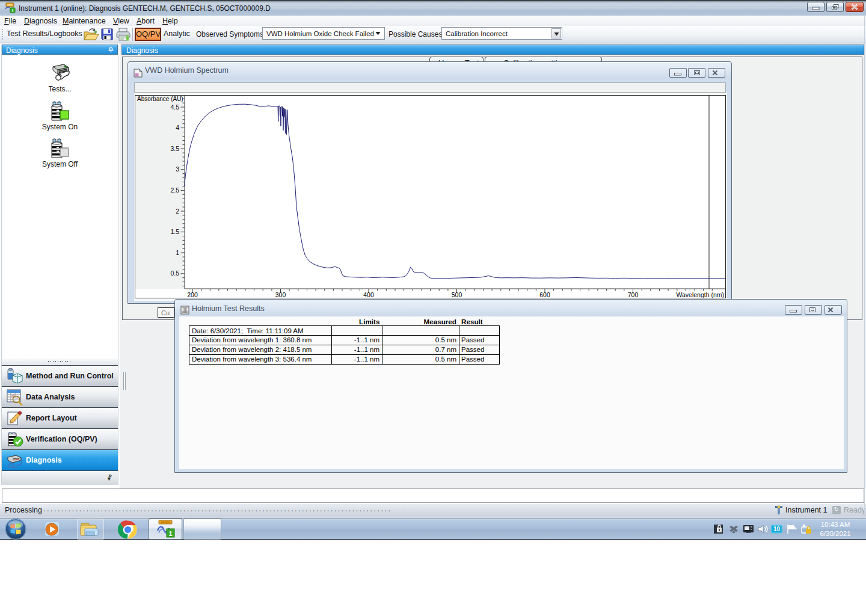 The image size is (866, 616). Describe the element at coordinates (777, 529) in the screenshot. I see `svg-text: 10` at that location.